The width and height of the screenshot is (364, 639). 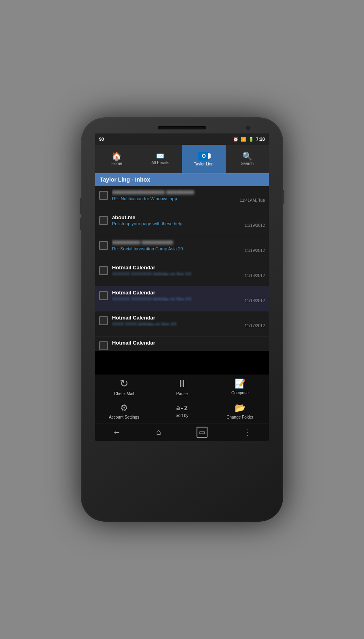 I want to click on tab-home: 🏠 Home, so click(x=117, y=159).